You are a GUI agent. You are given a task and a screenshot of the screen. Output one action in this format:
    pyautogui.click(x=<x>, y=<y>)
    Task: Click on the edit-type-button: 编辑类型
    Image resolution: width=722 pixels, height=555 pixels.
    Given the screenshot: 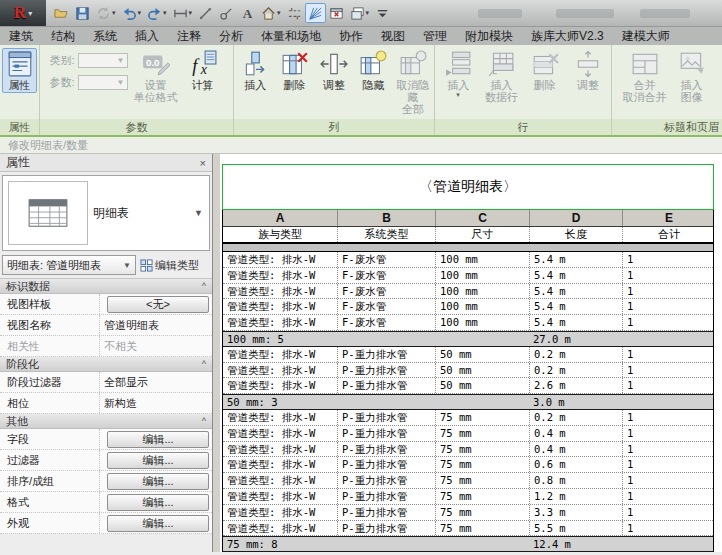 What is the action you would take?
    pyautogui.click(x=175, y=265)
    